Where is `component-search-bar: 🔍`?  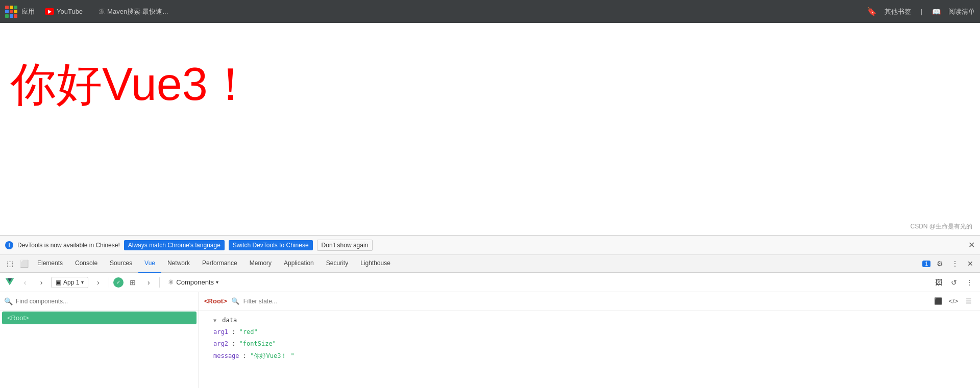 component-search-bar: 🔍 is located at coordinates (99, 301).